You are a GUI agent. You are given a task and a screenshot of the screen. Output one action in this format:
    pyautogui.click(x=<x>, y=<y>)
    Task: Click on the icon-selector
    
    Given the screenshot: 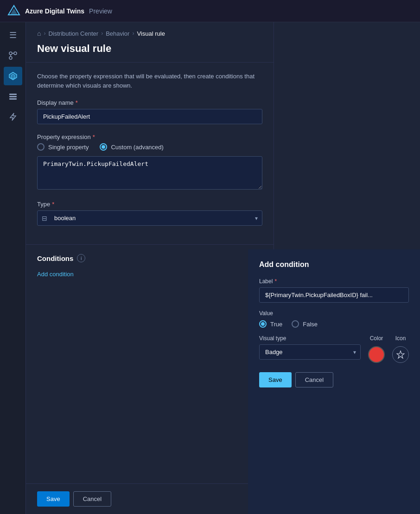 What is the action you would take?
    pyautogui.click(x=401, y=355)
    